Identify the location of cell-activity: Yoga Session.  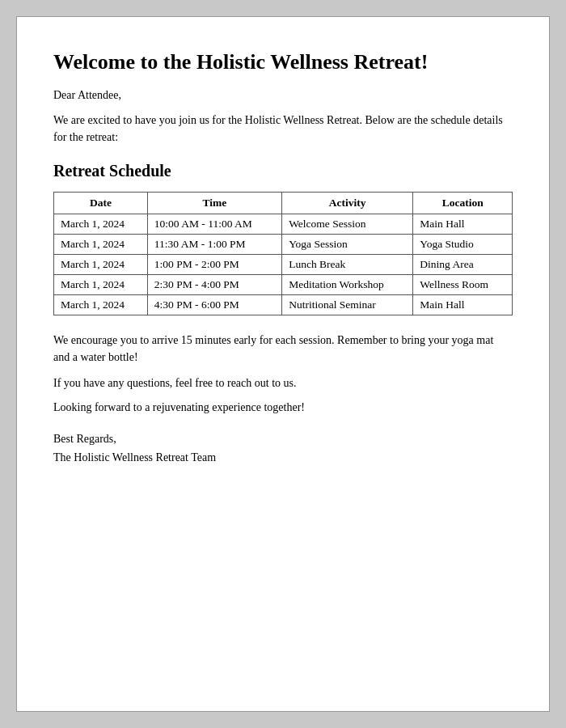
(348, 244).